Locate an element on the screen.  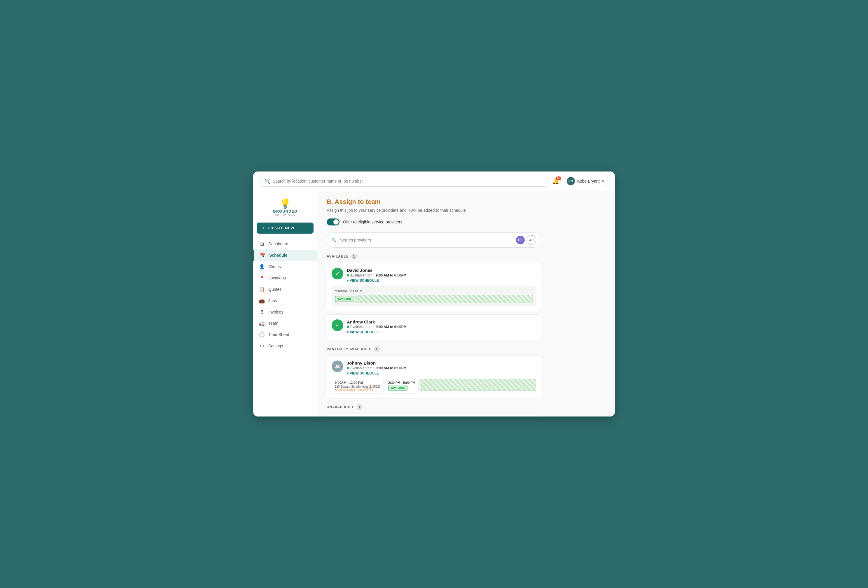
selected-provider-avatars: DJ AC is located at coordinates (526, 240).